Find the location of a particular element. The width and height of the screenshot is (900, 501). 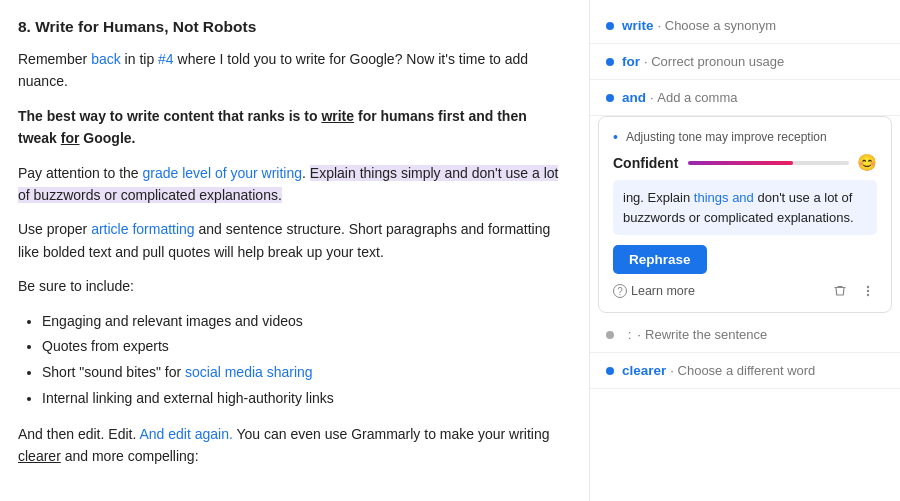

colon-symbol: : is located at coordinates (630, 335).